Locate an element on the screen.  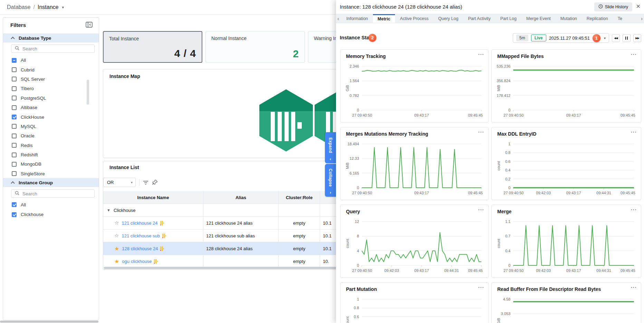
section-database-type: Database Type is located at coordinates (51, 38).